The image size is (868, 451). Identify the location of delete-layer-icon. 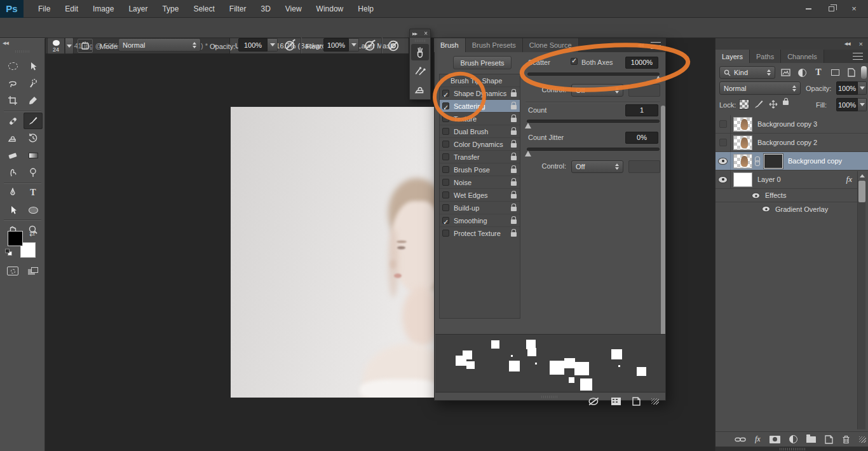
(846, 440).